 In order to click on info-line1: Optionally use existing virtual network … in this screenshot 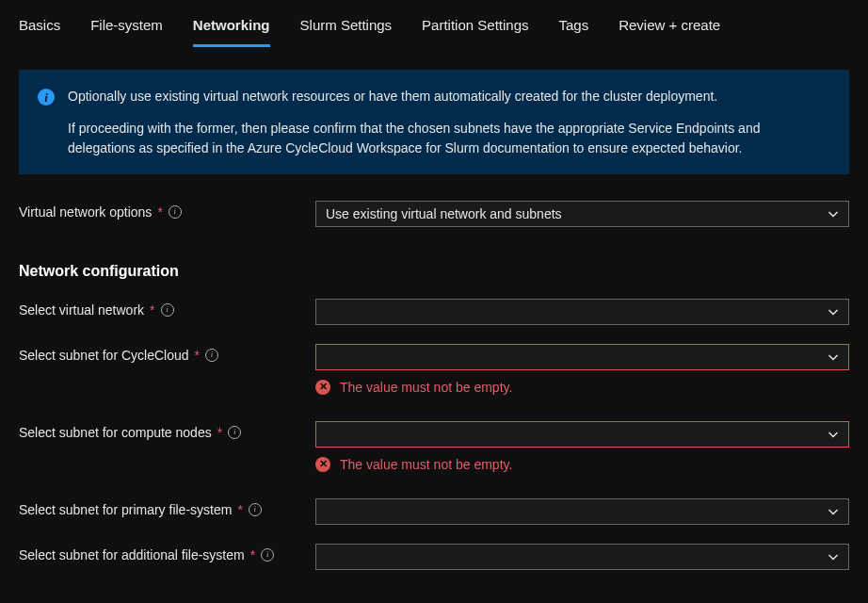, I will do `click(449, 96)`.